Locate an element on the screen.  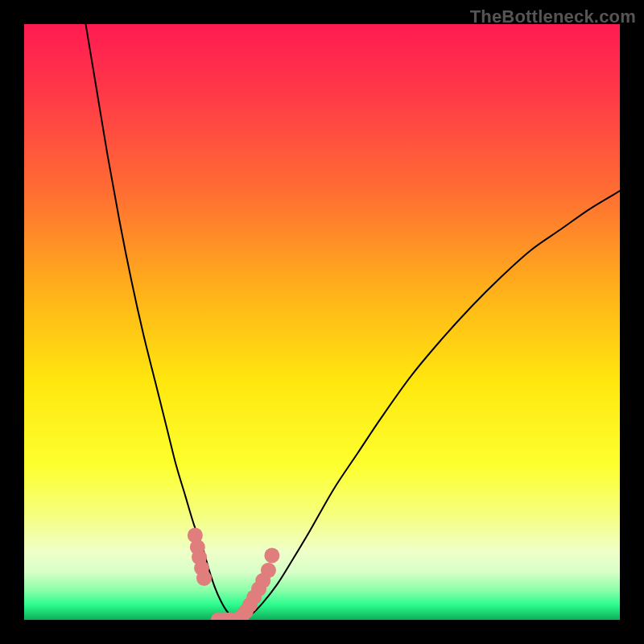
watermark-text: TheBottleneck.com is located at coordinates (553, 17).